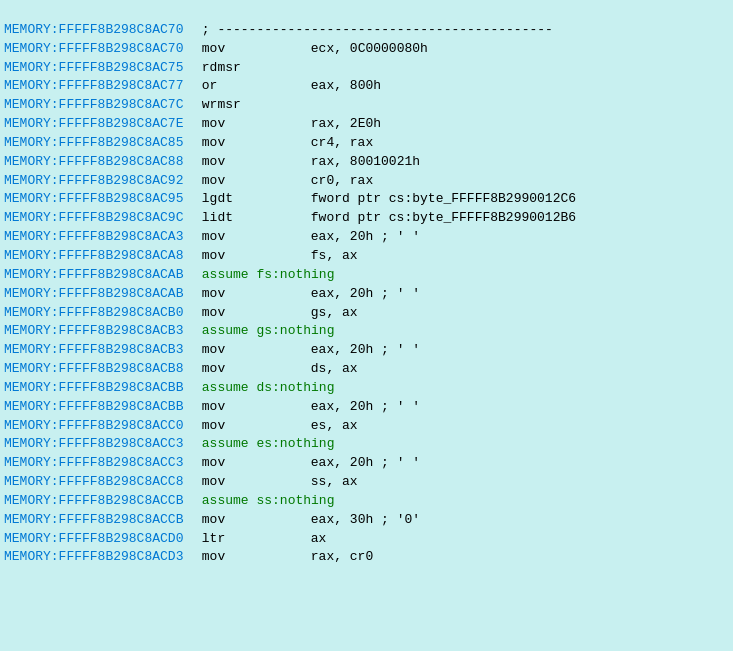  What do you see at coordinates (366, 238) in the screenshot?
I see `table-row: MEMORY:FFFFF8B298C8ACA3 mov eax, 20h ; '…` at bounding box center [366, 238].